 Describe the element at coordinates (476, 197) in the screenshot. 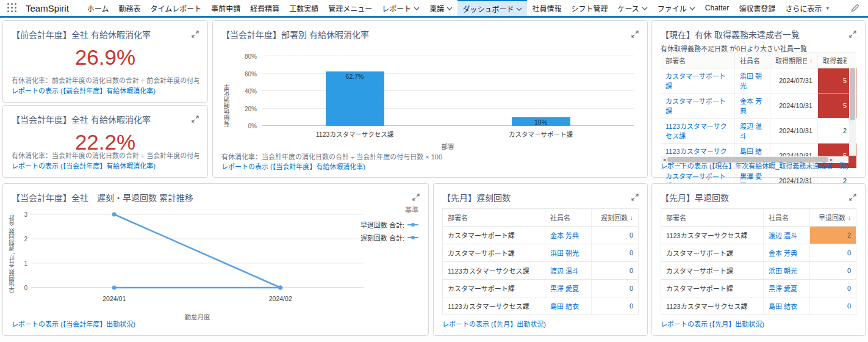

I see `card-title: 【先月】遅刻回数` at that location.